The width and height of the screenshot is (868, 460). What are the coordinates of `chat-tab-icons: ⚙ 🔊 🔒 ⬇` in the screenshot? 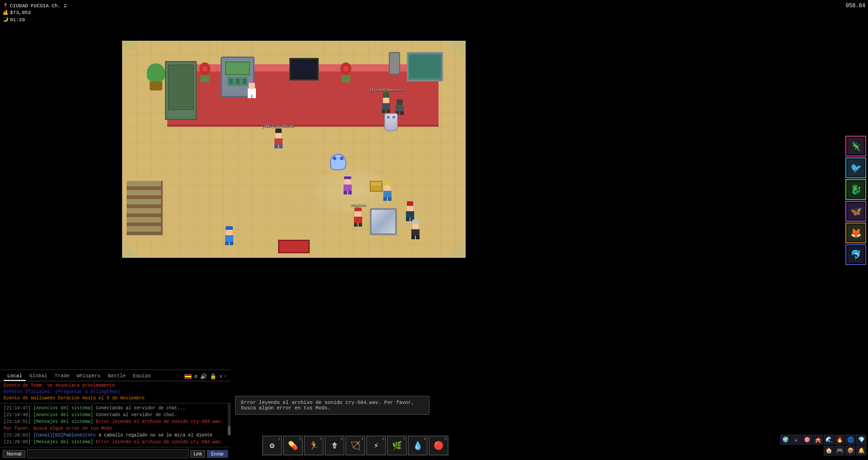 It's located at (203, 376).